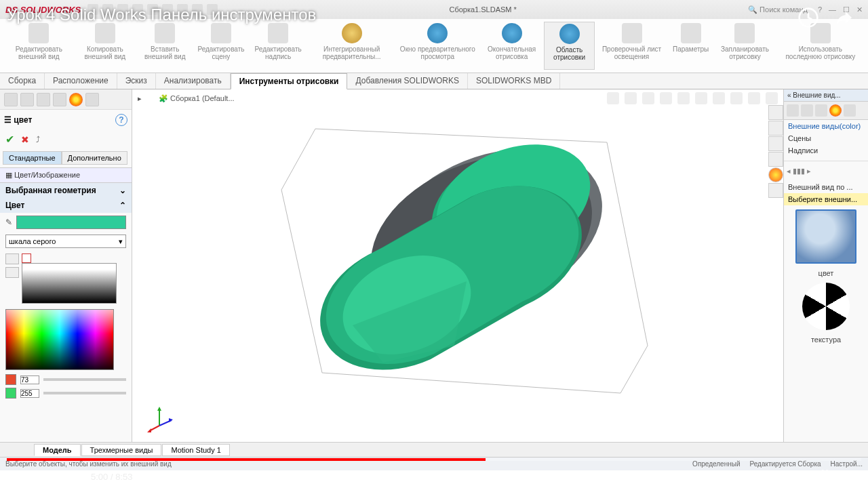 This screenshot has width=868, height=488. I want to click on help-icon: ?, so click(121, 120).